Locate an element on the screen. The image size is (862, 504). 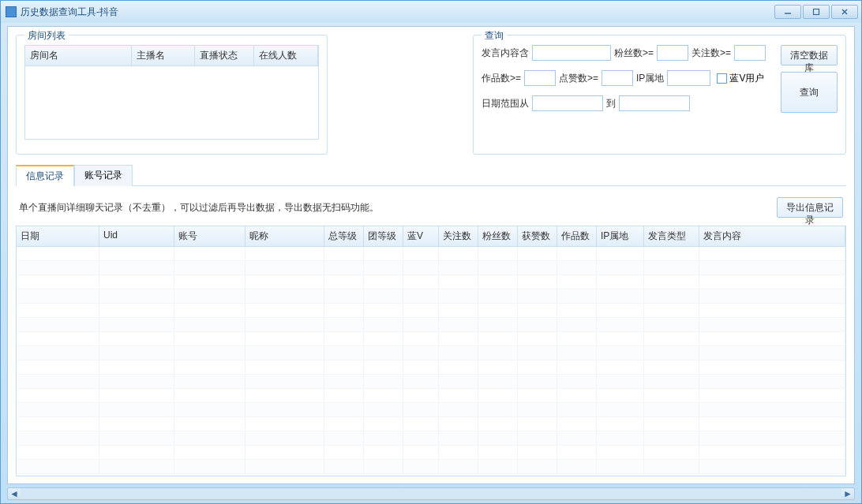
tab-account-records: 账号记录 is located at coordinates (103, 175).